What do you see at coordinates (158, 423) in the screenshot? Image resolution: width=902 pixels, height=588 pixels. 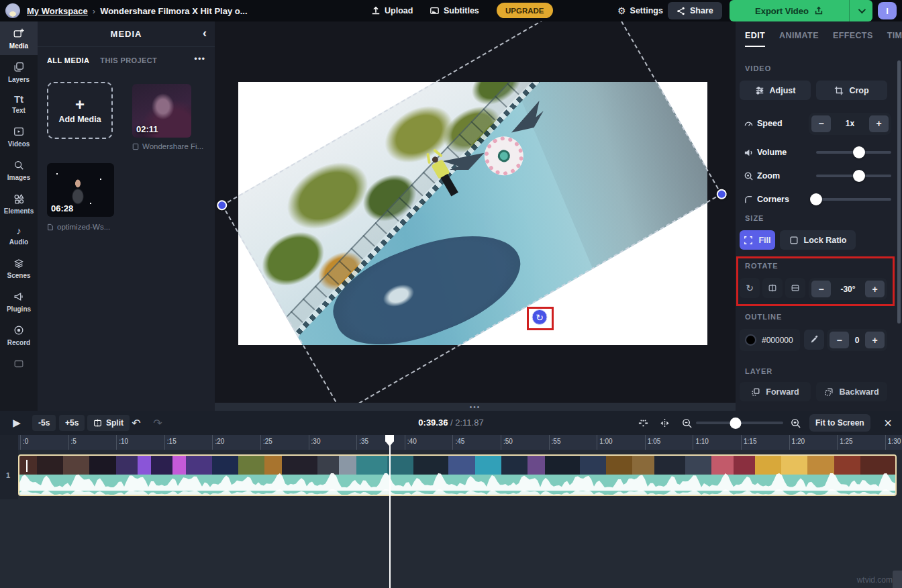 I see `redo-button: ↷` at bounding box center [158, 423].